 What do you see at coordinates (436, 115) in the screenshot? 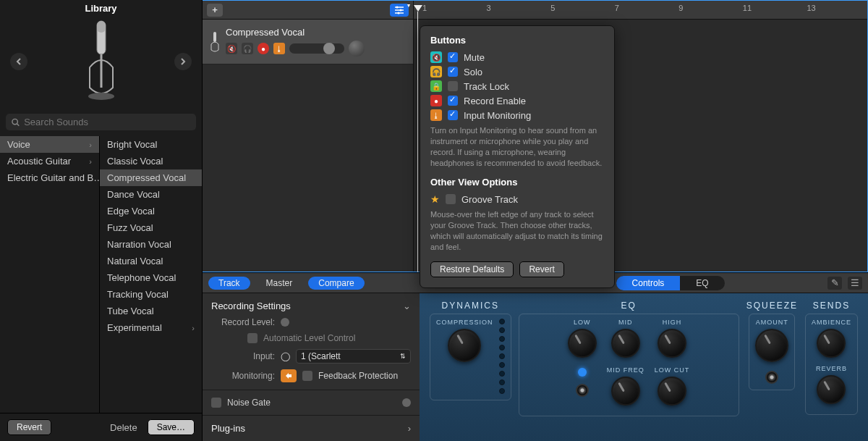
I see `input monitoring-icon: ⭳` at bounding box center [436, 115].